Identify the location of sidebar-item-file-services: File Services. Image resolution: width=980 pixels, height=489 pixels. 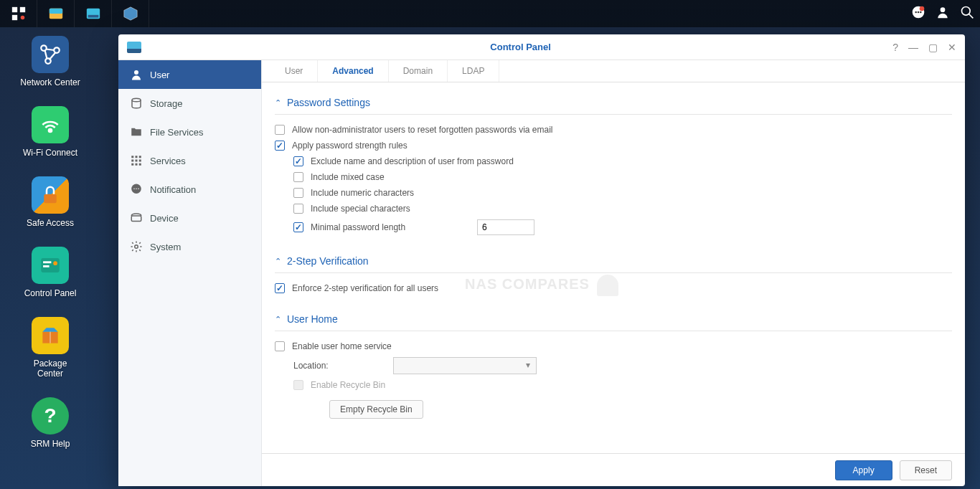
(189, 132).